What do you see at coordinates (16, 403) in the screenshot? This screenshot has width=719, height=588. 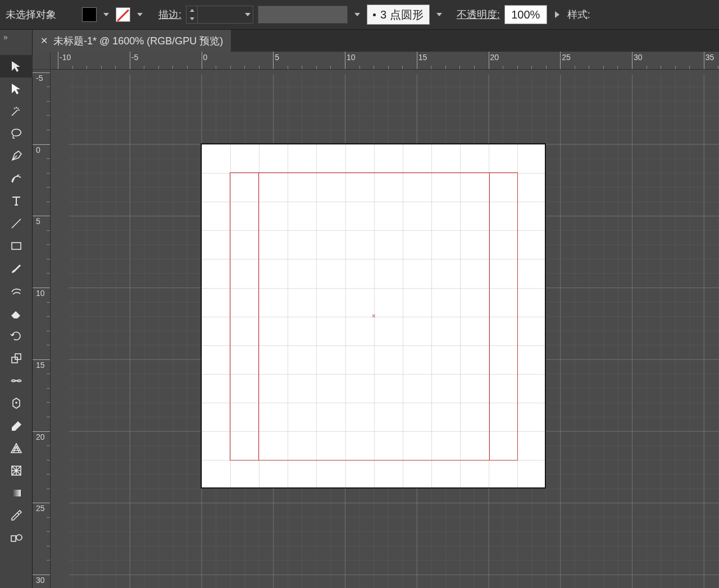 I see `free-transform-tool` at bounding box center [16, 403].